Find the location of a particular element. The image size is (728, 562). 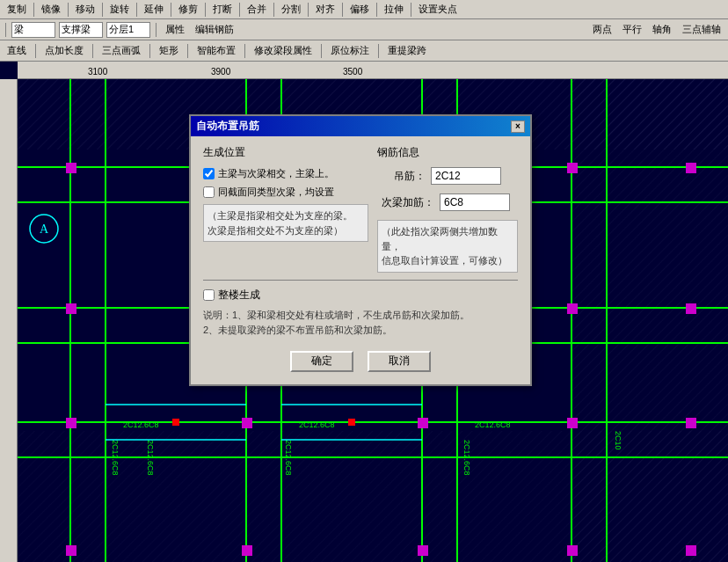

note1-text: （主梁是指梁相交处为支座的梁。 次梁是指相交处不为支座的梁） is located at coordinates (286, 223).